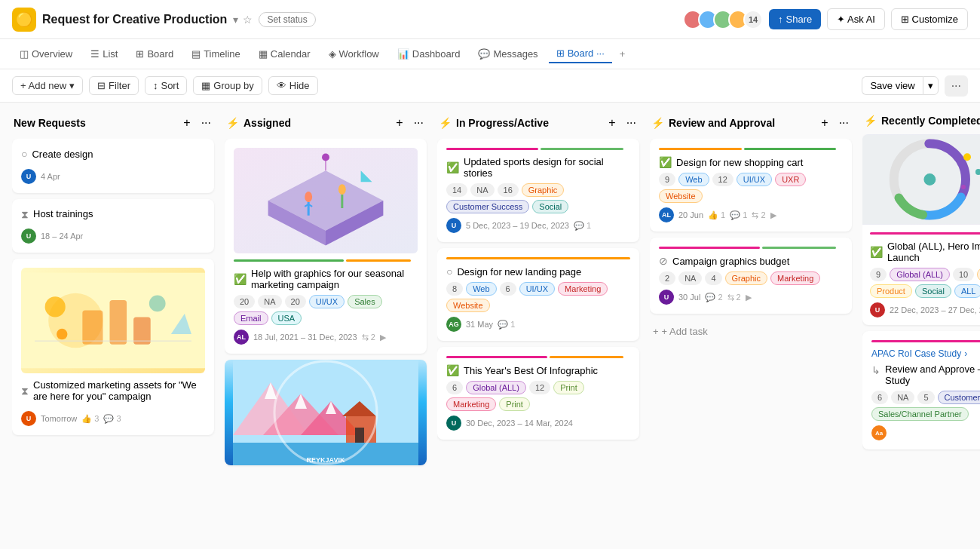 This screenshot has width=980, height=549. I want to click on tab-board-first: ⊞ Board, so click(155, 54).